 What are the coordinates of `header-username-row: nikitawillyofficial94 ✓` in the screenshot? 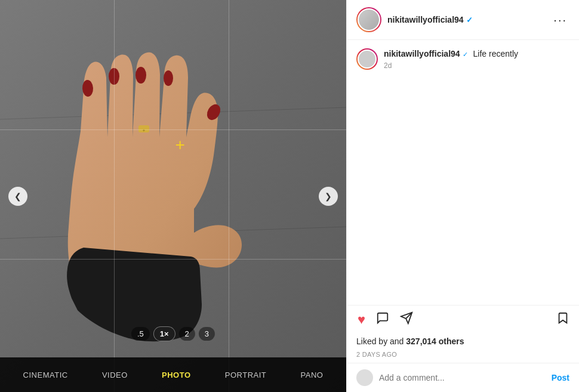 It's located at (430, 20).